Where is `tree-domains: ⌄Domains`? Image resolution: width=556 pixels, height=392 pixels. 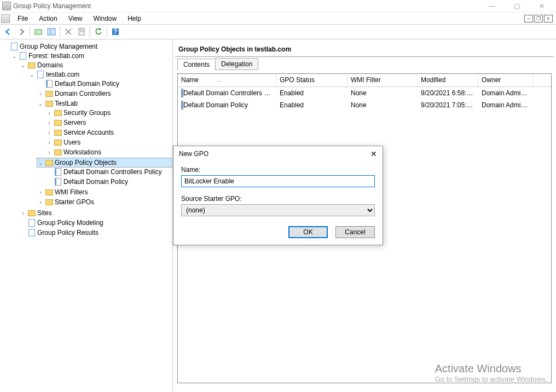
tree-domains: ⌄Domains is located at coordinates (96, 65).